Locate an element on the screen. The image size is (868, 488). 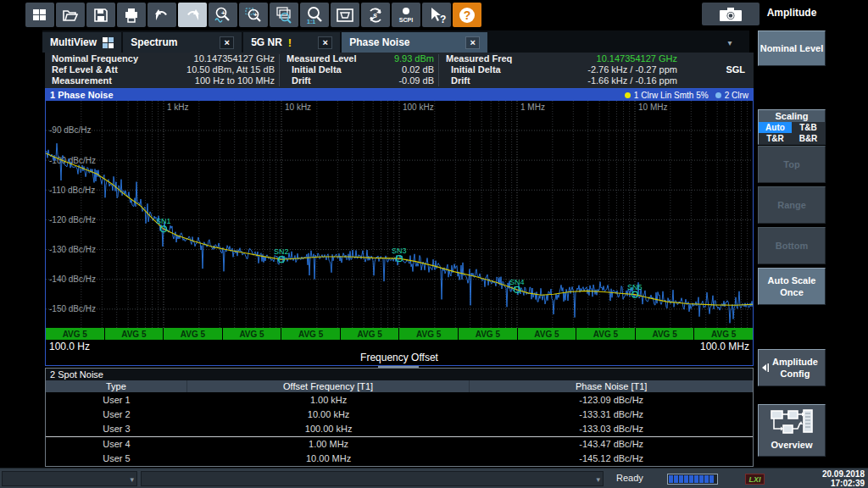
table-row: User 11.00 kHz-123.09 dBc/Hz is located at coordinates (399, 400).